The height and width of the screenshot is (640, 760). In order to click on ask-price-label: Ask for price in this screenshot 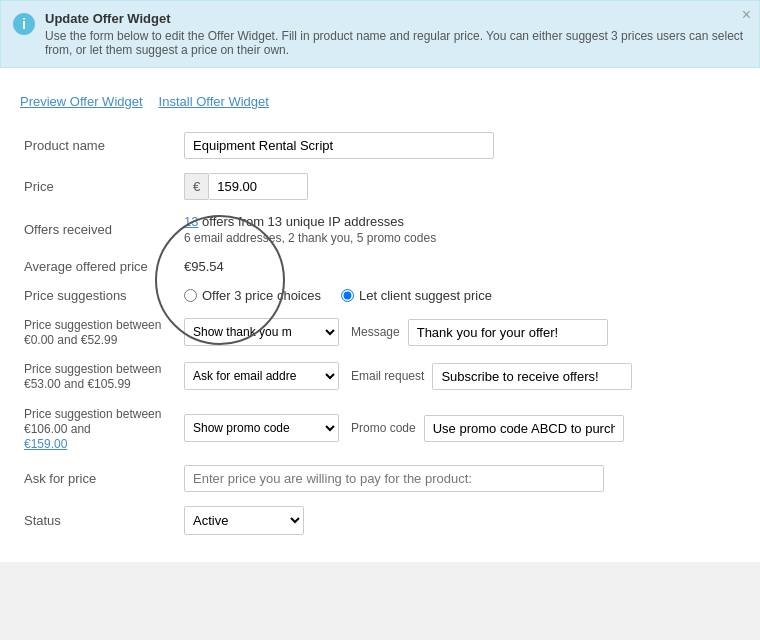, I will do `click(100, 478)`.